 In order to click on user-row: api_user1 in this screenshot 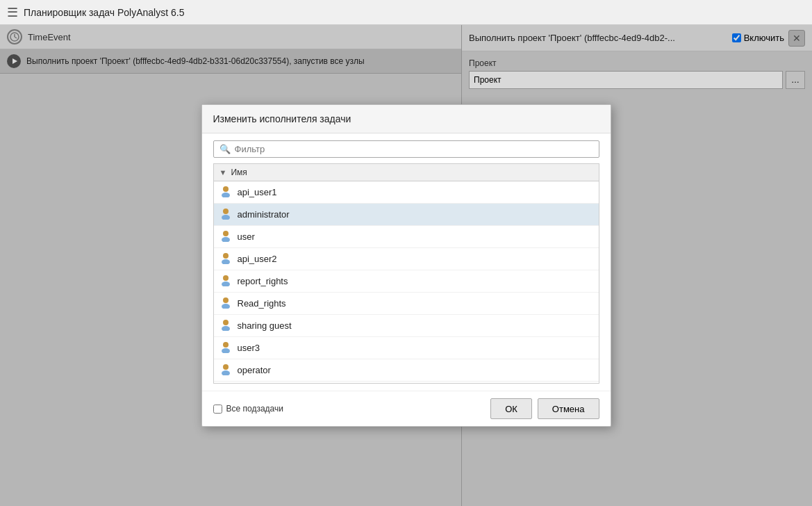, I will do `click(406, 193)`.